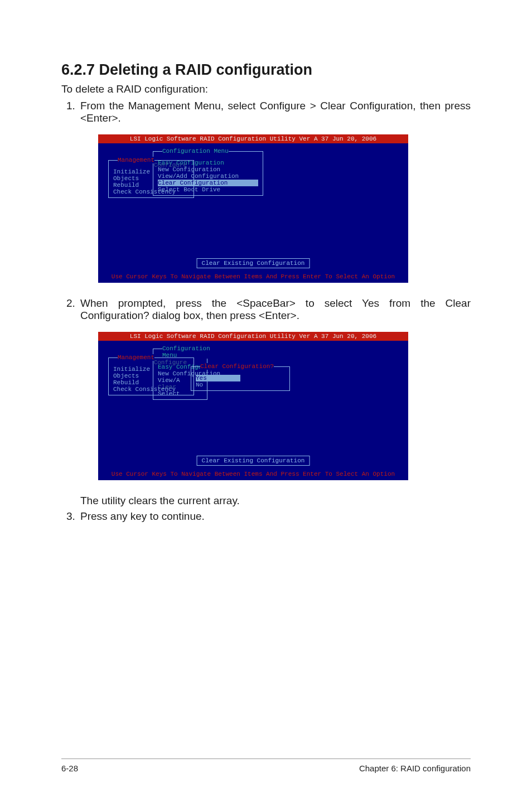 The width and height of the screenshot is (532, 802). Describe the element at coordinates (253, 139) in the screenshot. I see `bios-title-bar: LSI Logic Software RAID Configuration Ut…` at that location.